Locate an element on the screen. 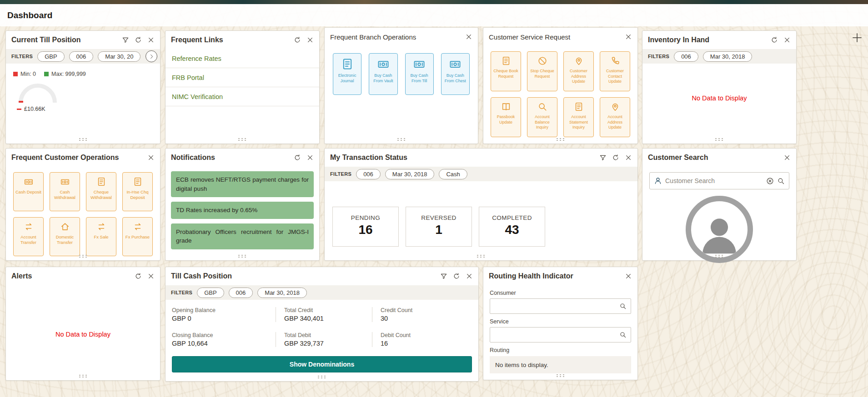 The width and height of the screenshot is (868, 397). tile-buy-cash-from-chest: Buy Cash From Chest is located at coordinates (456, 74).